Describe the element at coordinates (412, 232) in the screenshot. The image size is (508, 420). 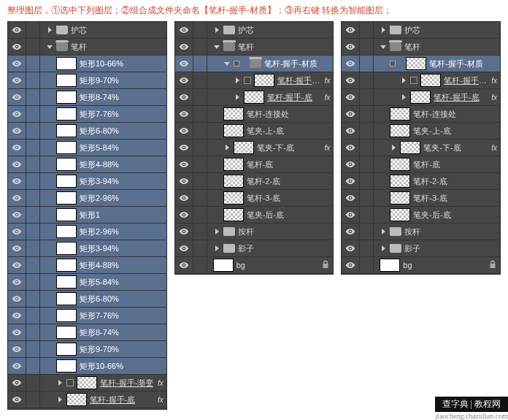
I see `layer-name: 按杆` at that location.